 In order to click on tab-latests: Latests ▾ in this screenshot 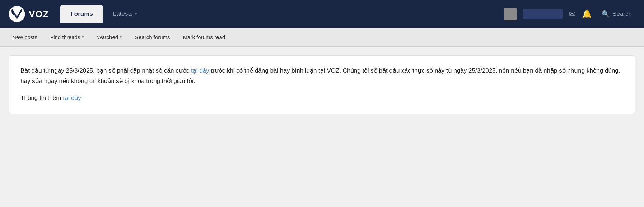, I will do `click(125, 14)`.